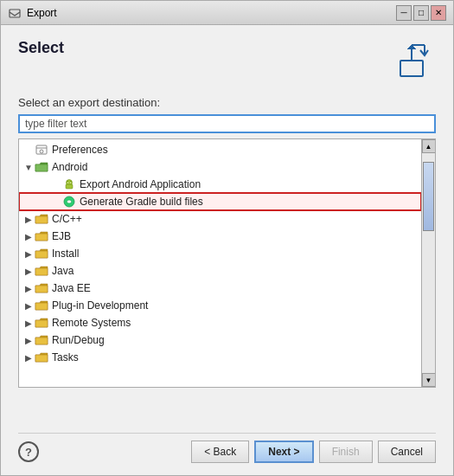 The height and width of the screenshot is (476, 454). What do you see at coordinates (220, 184) in the screenshot?
I see `tree-item-export-android: Export Android Application` at bounding box center [220, 184].